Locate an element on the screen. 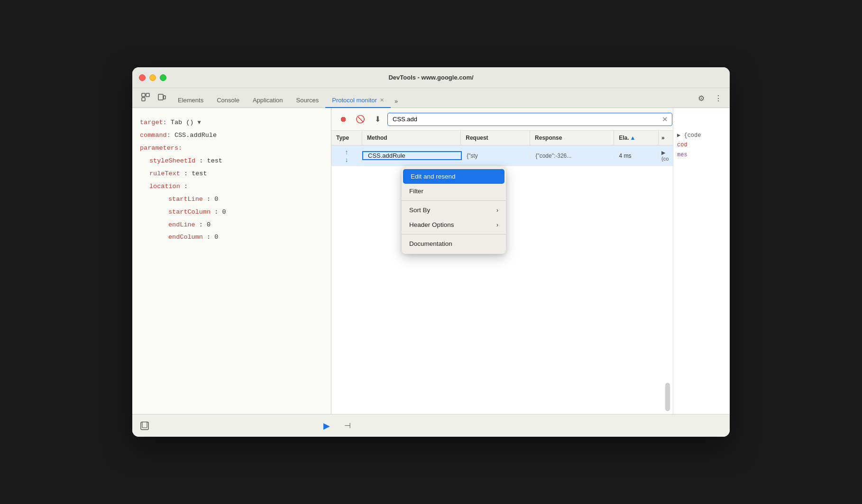 Image resolution: width=862 pixels, height=504 pixels. search-input is located at coordinates (530, 119).